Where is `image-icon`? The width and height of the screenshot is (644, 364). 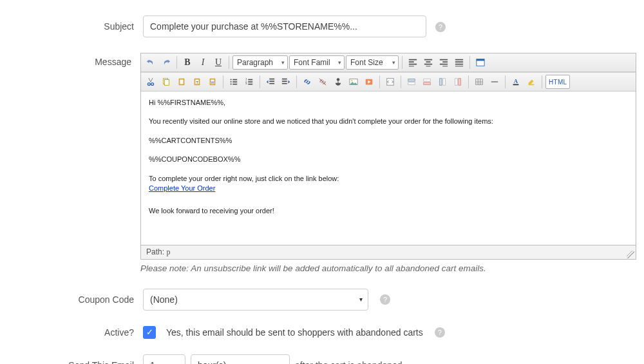 image-icon is located at coordinates (354, 82).